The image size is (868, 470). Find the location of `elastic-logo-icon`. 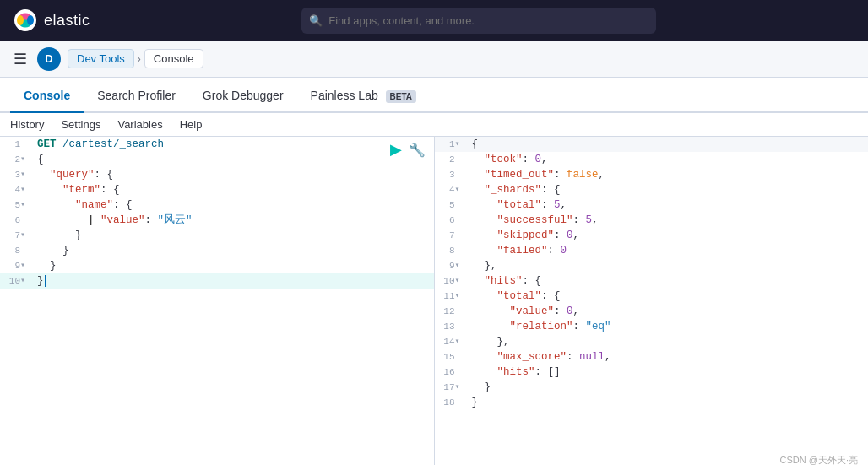

elastic-logo-icon is located at coordinates (25, 20).